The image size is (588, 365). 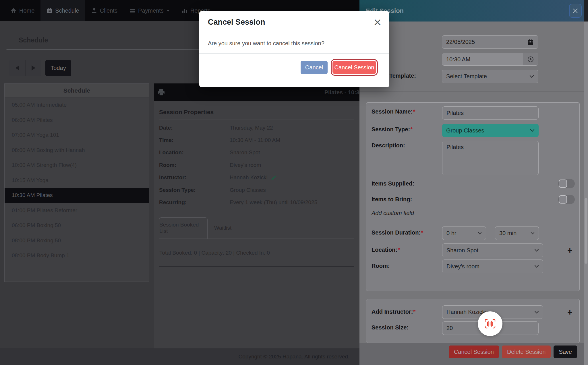 I want to click on drawer-scrollbar, so click(x=586, y=193).